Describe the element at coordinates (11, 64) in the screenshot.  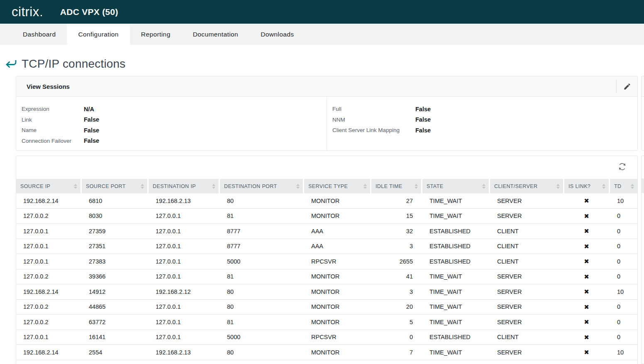
I see `back-button` at that location.